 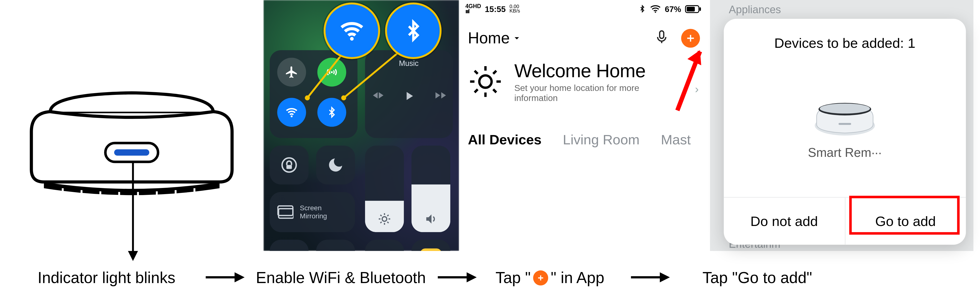 What do you see at coordinates (289, 165) in the screenshot?
I see `orientation-lock-tile` at bounding box center [289, 165].